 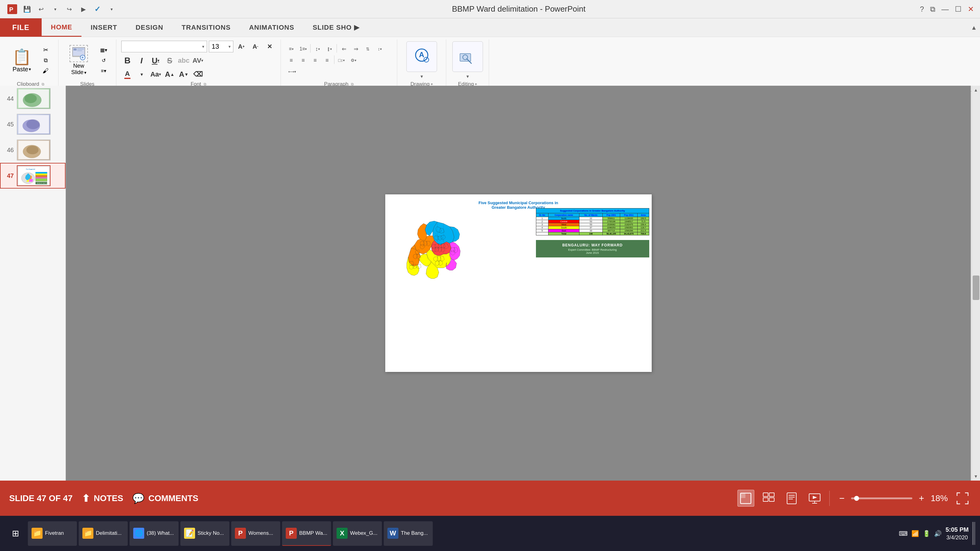 What do you see at coordinates (256, 534) in the screenshot?
I see `taskbar-item-4: PWomens...` at bounding box center [256, 534].